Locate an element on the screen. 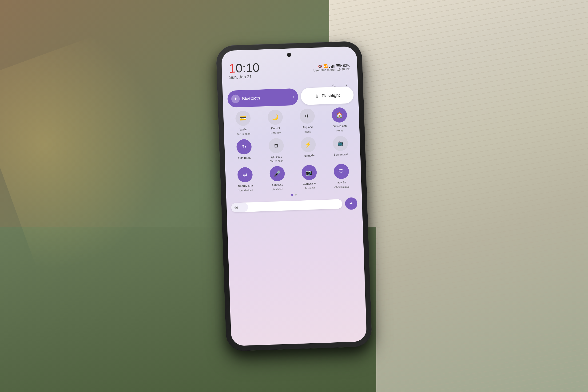 The height and width of the screenshot is (392, 588). camera-access-label: Camera ac is located at coordinates (310, 184).